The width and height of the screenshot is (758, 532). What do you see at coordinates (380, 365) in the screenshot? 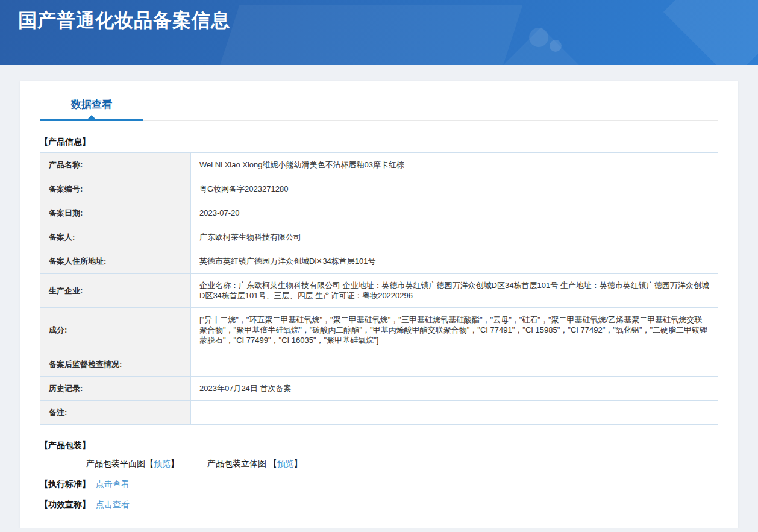
I see `table-row: 备案后监督检查情况:` at bounding box center [380, 365].